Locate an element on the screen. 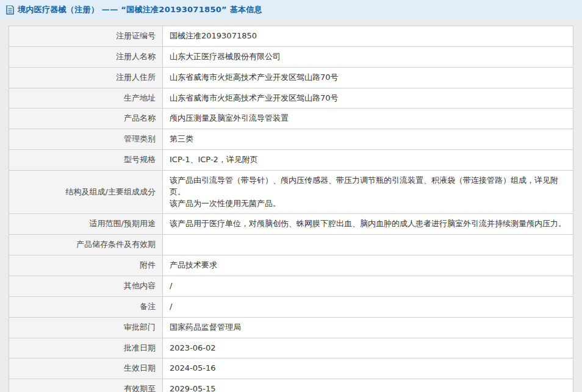 Image resolution: width=582 pixels, height=392 pixels. table-row: 产品名称 颅内压测量及脑室外引流导管装置 is located at coordinates (292, 119).